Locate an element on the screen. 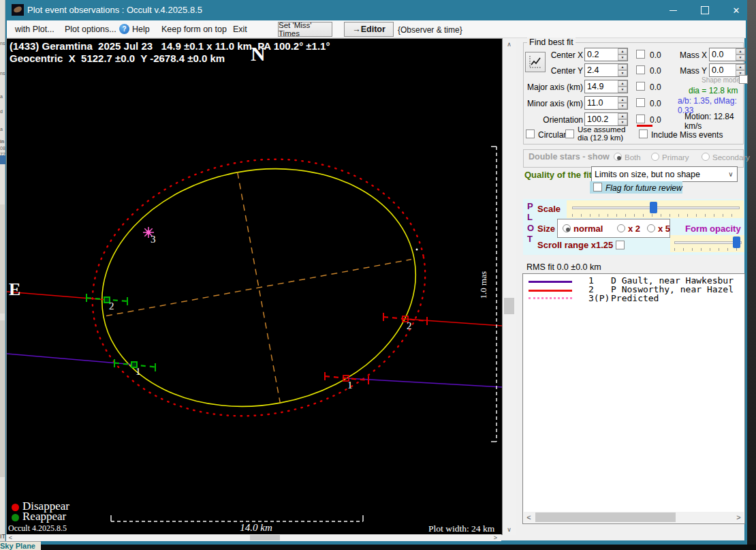 Image resolution: width=756 pixels, height=550 pixels. form-opacity-label: Form opacity is located at coordinates (713, 229).